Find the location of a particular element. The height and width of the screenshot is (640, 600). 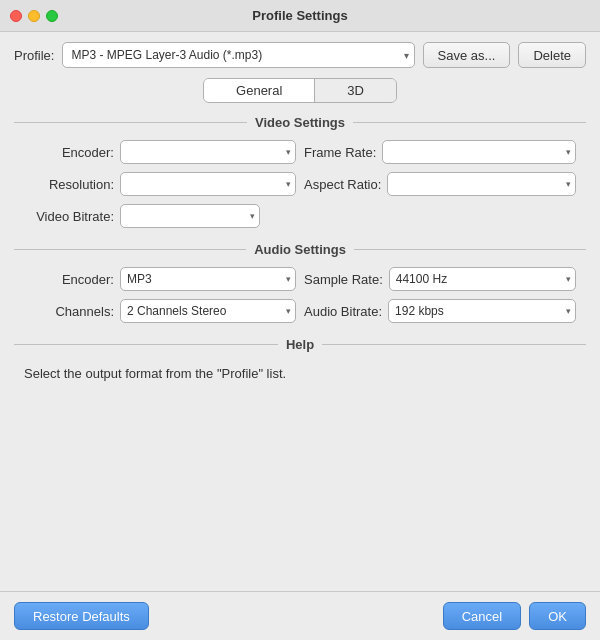

help-title: Help is located at coordinates (300, 344).